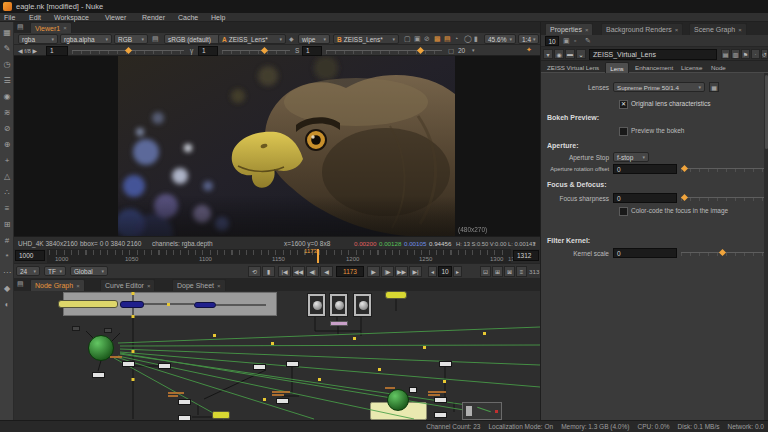  Describe the element at coordinates (462, 50) in the screenshot. I see `downrez-value: 20` at that location.